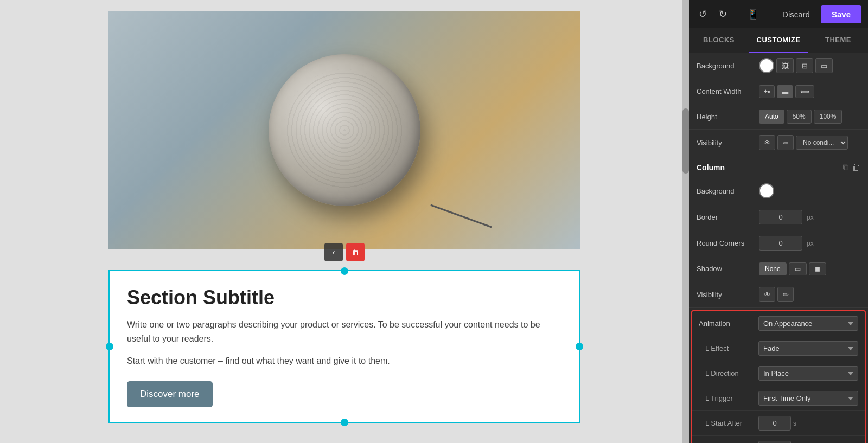 The image size is (868, 443). Describe the element at coordinates (838, 40) in the screenshot. I see `tab-theme: THEME` at that location.